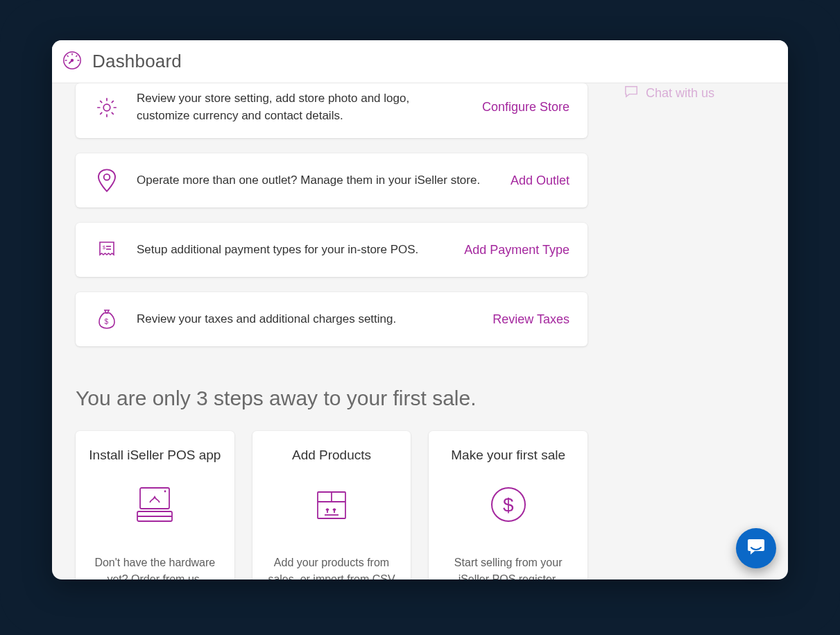  I want to click on step-desc: Don't have the hardware yet? Order from …, so click(155, 567).